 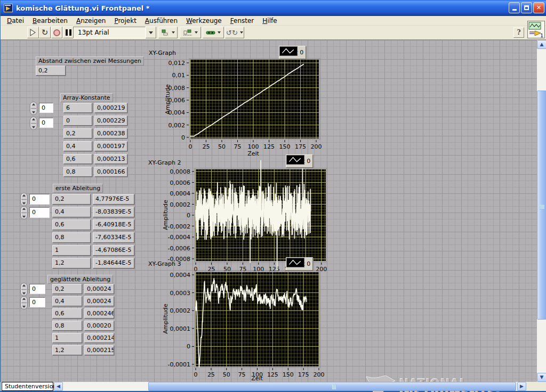 I want to click on table-row: 1 -4,67086E-5, so click(x=93, y=250).